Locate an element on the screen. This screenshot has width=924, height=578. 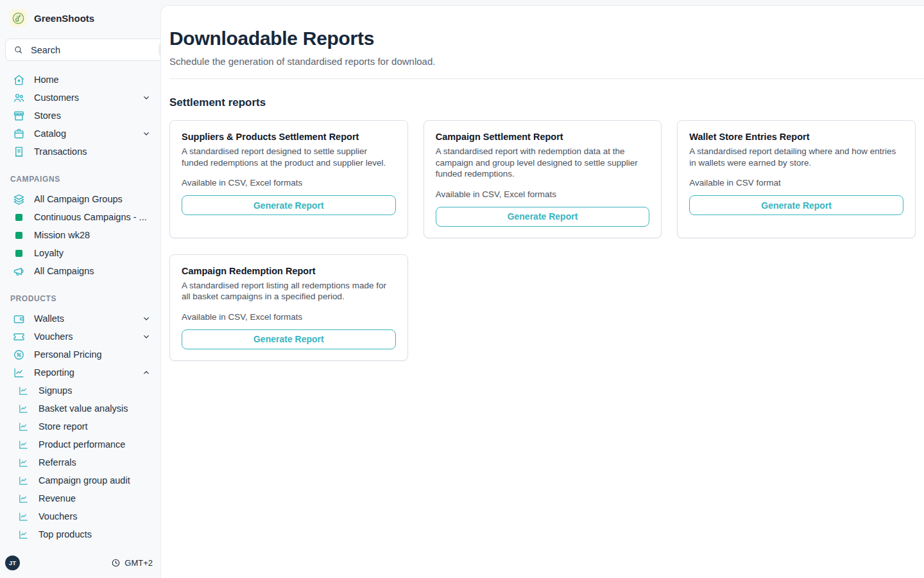
sidebar-item-vouchers: Vouchers is located at coordinates (80, 337).